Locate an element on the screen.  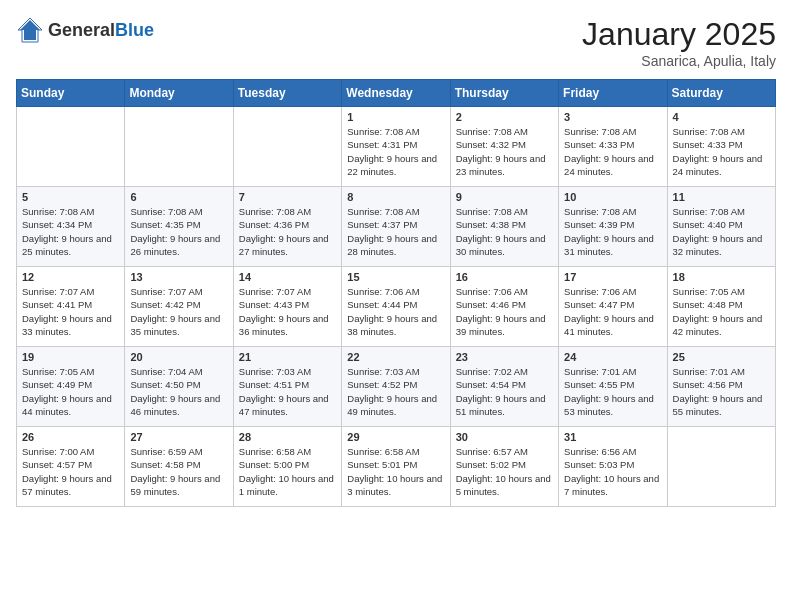
title-block: January 2025 Sanarica, Apulia, Italy is located at coordinates (679, 42).